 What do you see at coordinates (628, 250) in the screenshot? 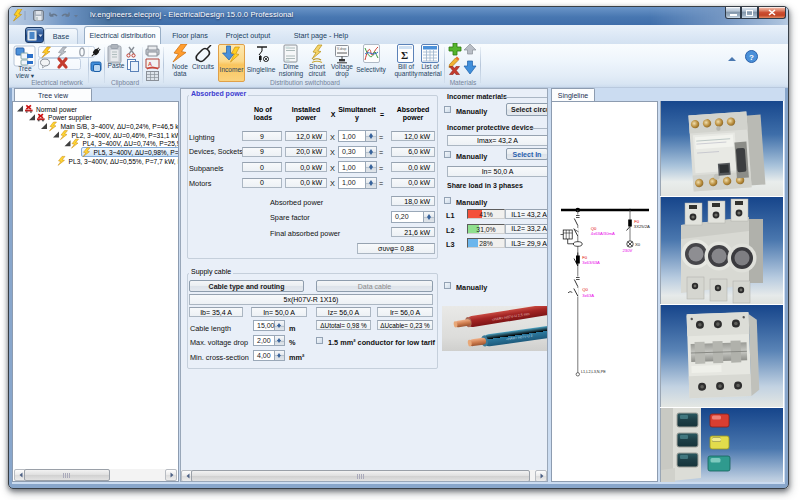
I see `svg-text: 230V` at bounding box center [628, 250].